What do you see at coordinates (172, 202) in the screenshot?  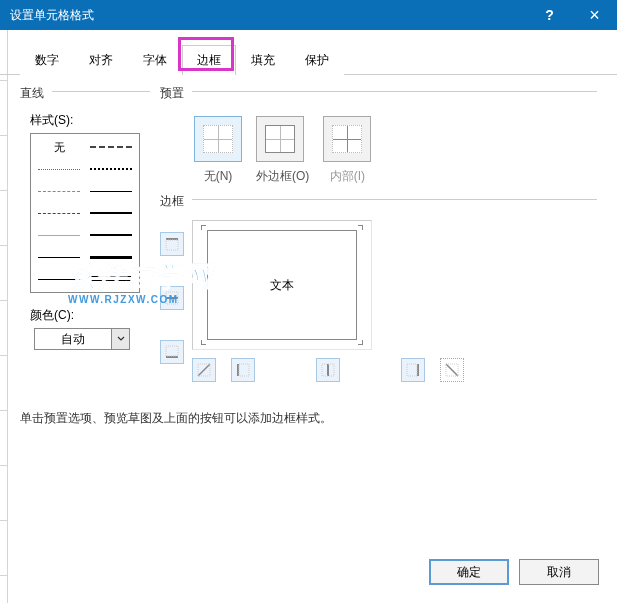 I see `border-group-label: 边框` at bounding box center [172, 202].